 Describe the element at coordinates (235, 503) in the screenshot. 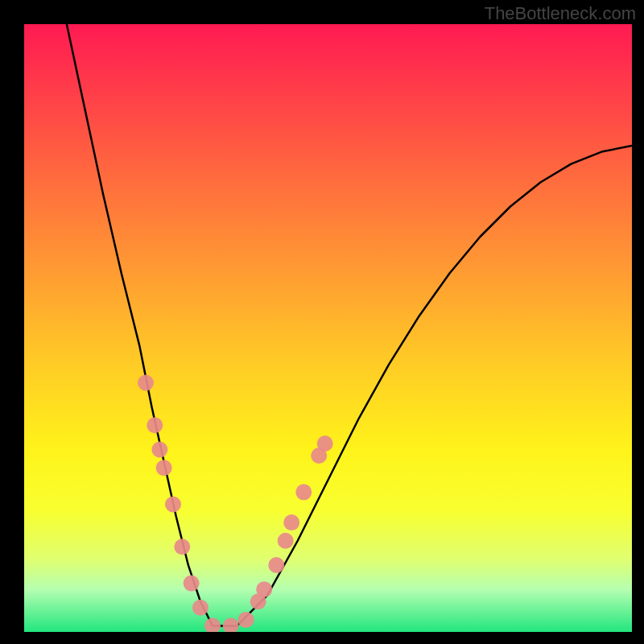

I see `curve-markers` at that location.